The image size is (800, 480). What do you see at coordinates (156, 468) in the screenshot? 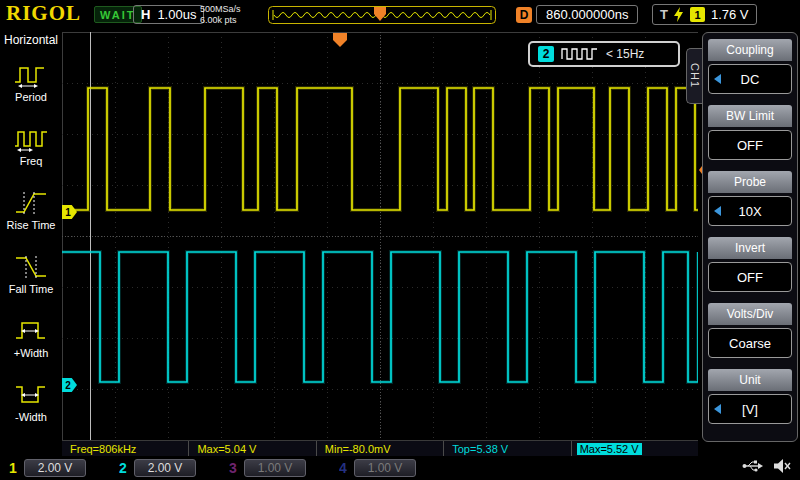
I see `channel-box-2: 2 2.00 V` at bounding box center [156, 468].